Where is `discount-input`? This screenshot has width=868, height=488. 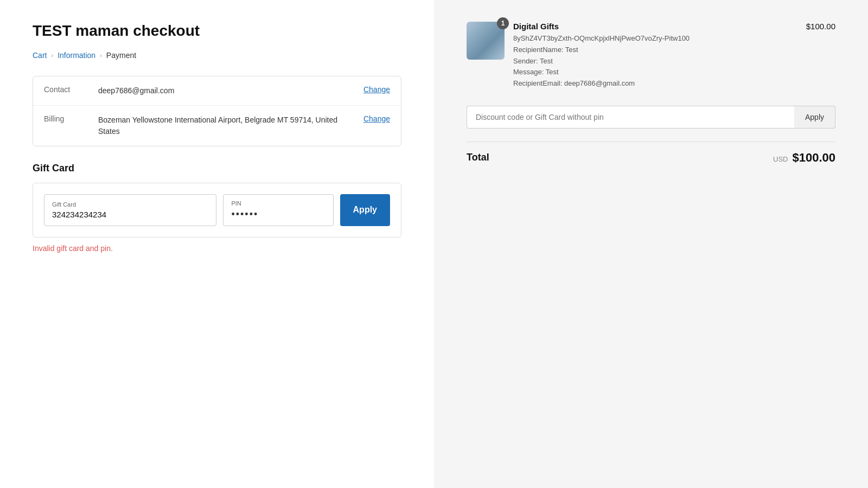 discount-input is located at coordinates (630, 117).